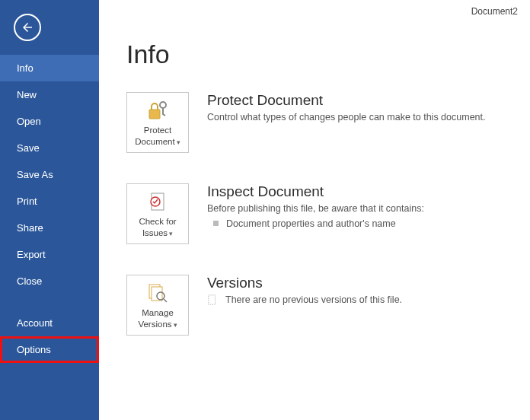 This screenshot has height=420, width=530. Describe the element at coordinates (305, 300) in the screenshot. I see `versions-row: There are no previous versions of this f…` at that location.